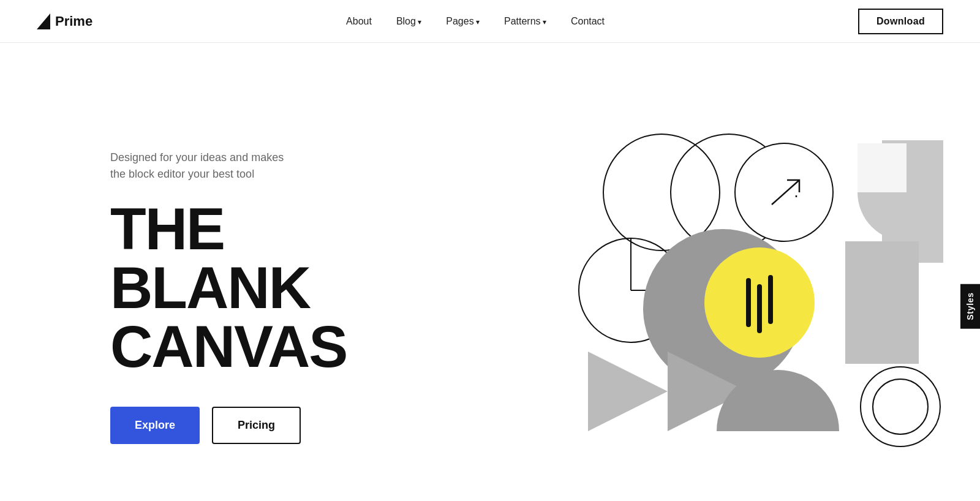 The height and width of the screenshot is (501, 980). Describe the element at coordinates (74, 21) in the screenshot. I see `logo-text: Prime` at that location.